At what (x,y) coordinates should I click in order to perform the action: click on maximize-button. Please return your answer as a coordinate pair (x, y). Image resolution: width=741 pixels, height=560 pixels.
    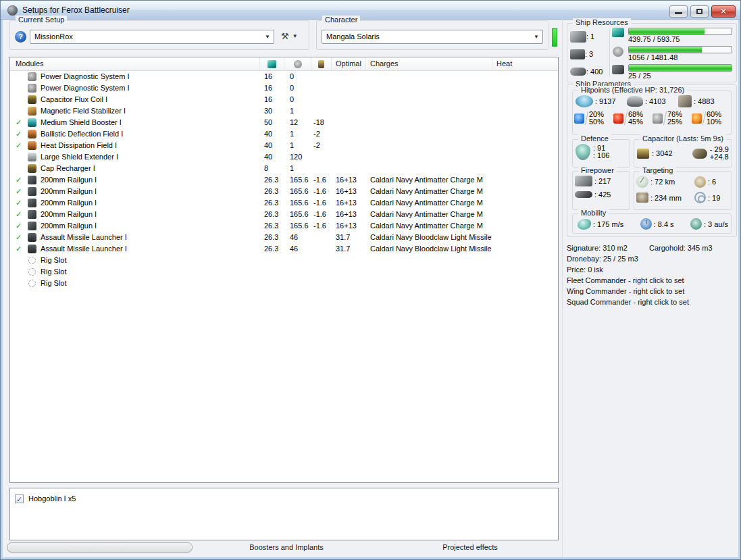
    Looking at the image, I should click on (700, 11).